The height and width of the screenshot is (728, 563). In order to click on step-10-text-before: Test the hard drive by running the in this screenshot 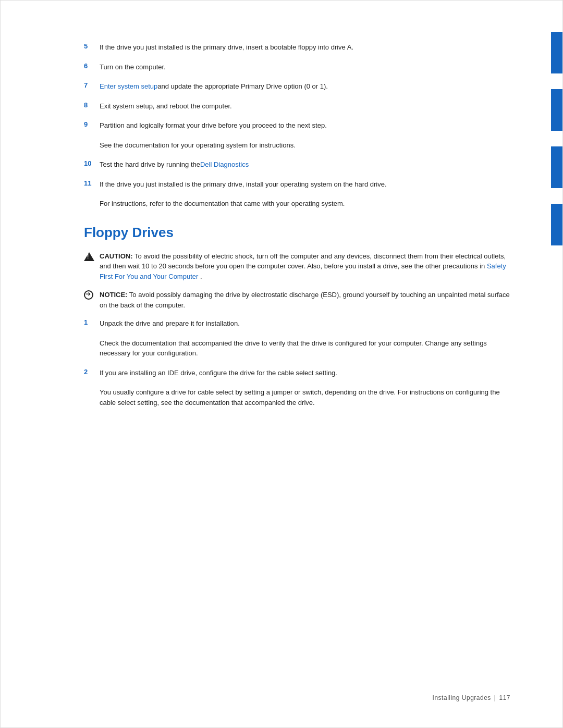, I will do `click(150, 165)`.